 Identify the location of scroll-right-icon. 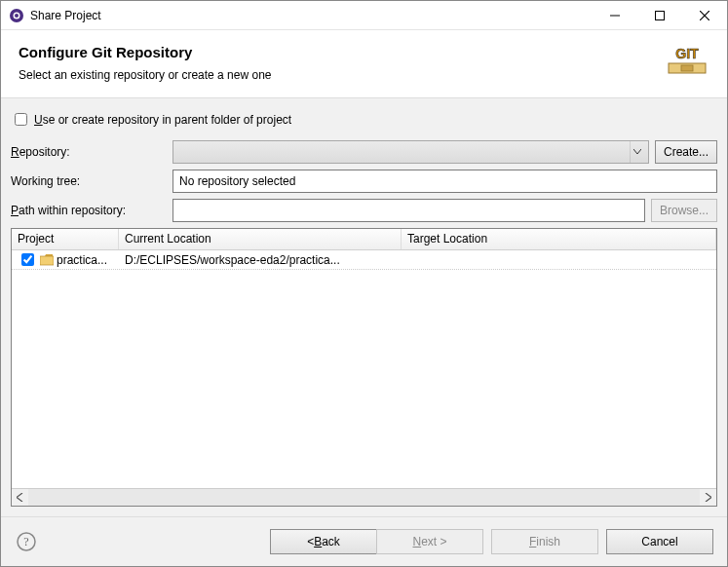
(708, 497).